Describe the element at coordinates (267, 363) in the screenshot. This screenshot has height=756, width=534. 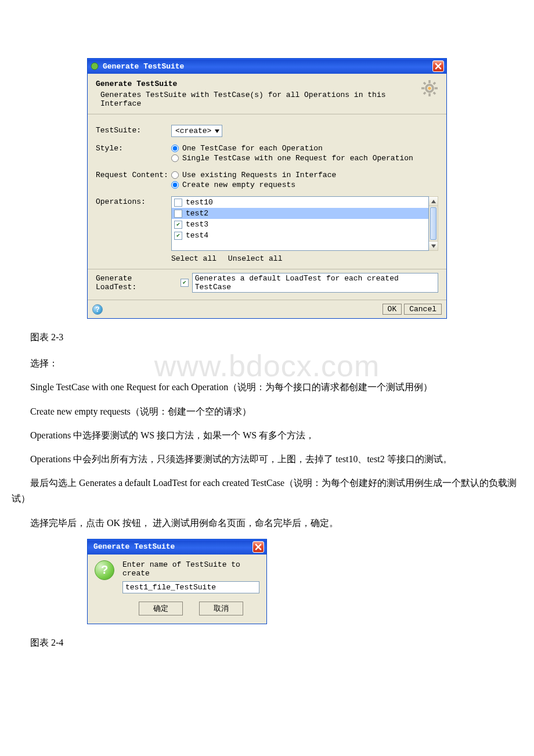
I see `body-text: 选择：` at that location.